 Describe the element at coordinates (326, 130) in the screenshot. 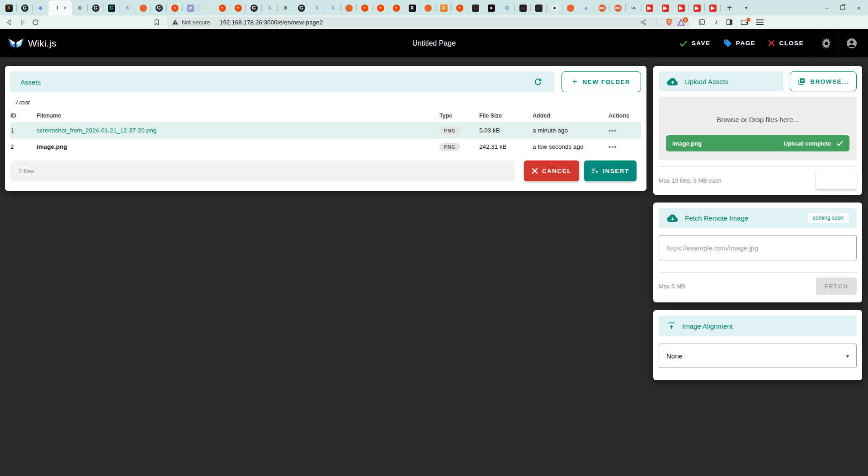

I see `table-row: 1 screenshot_from_2024-01-21_12-37-20.pn…` at that location.